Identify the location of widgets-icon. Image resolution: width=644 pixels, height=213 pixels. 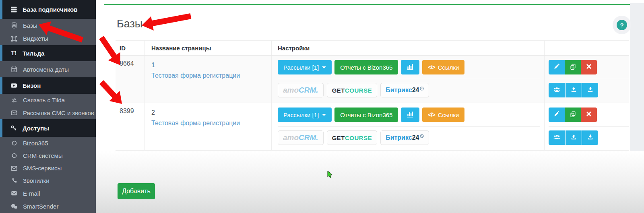
(14, 39).